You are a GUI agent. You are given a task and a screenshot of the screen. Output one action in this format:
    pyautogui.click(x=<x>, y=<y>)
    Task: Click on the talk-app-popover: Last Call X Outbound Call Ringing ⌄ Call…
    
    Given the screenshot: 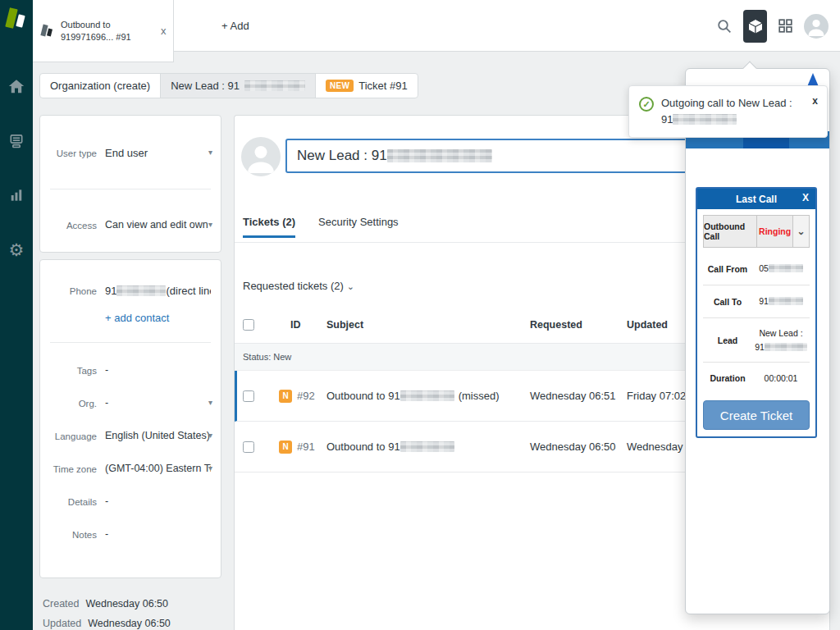 What is the action you would take?
    pyautogui.click(x=758, y=341)
    